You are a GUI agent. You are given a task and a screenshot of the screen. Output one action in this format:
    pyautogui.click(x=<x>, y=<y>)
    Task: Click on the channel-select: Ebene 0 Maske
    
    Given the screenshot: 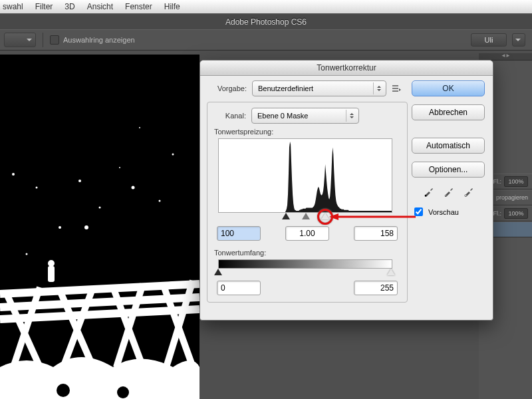 What is the action you would take?
    pyautogui.click(x=305, y=116)
    